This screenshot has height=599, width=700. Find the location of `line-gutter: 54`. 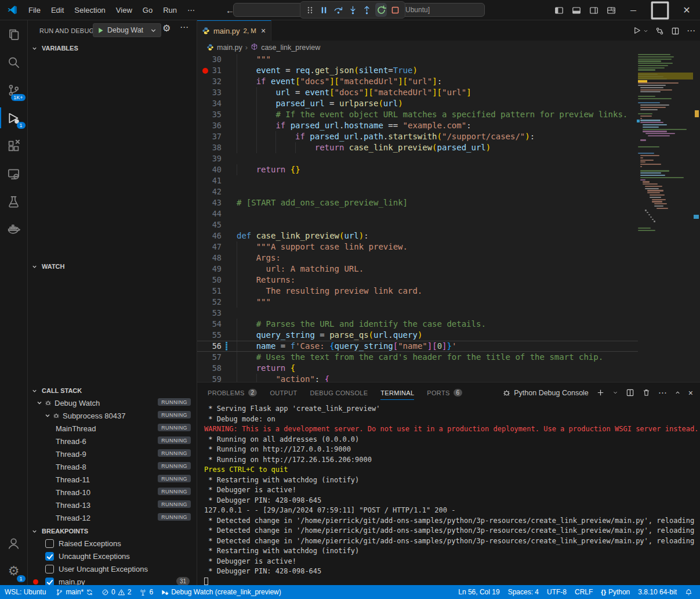

line-gutter: 54 is located at coordinates (217, 324).